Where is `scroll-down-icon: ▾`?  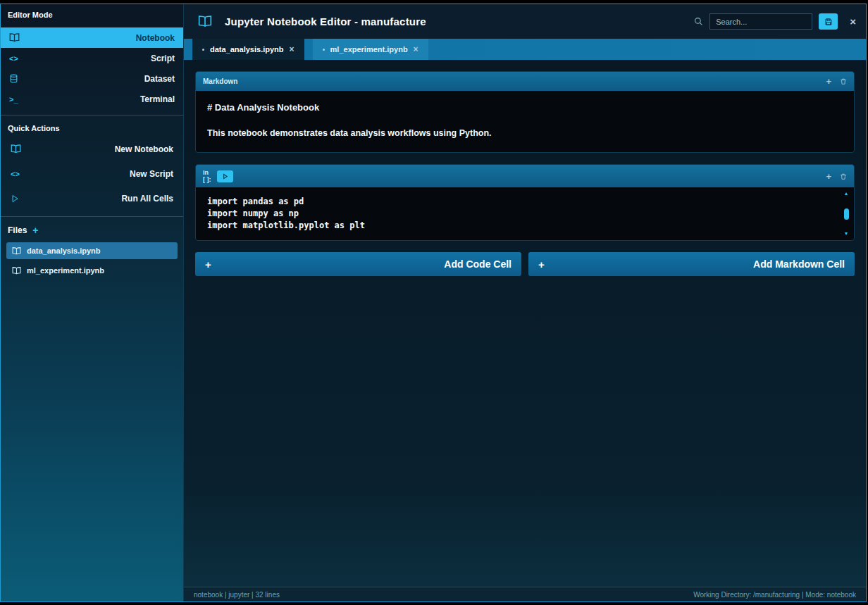
scroll-down-icon: ▾ is located at coordinates (846, 234).